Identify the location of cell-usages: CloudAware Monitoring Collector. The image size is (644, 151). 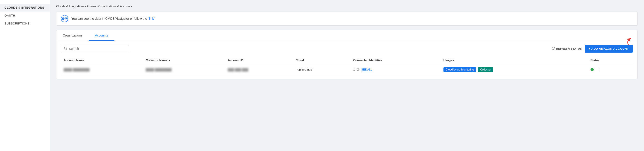
(514, 70).